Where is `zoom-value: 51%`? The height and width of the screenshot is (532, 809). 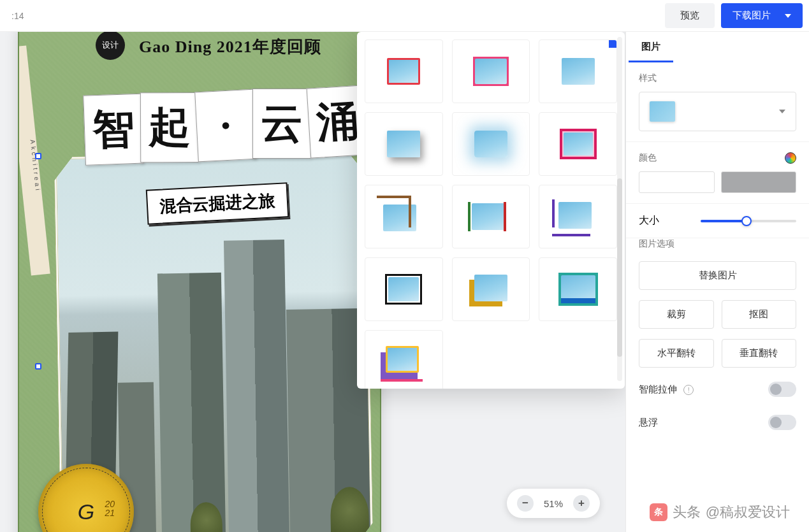
zoom-value: 51% is located at coordinates (553, 503).